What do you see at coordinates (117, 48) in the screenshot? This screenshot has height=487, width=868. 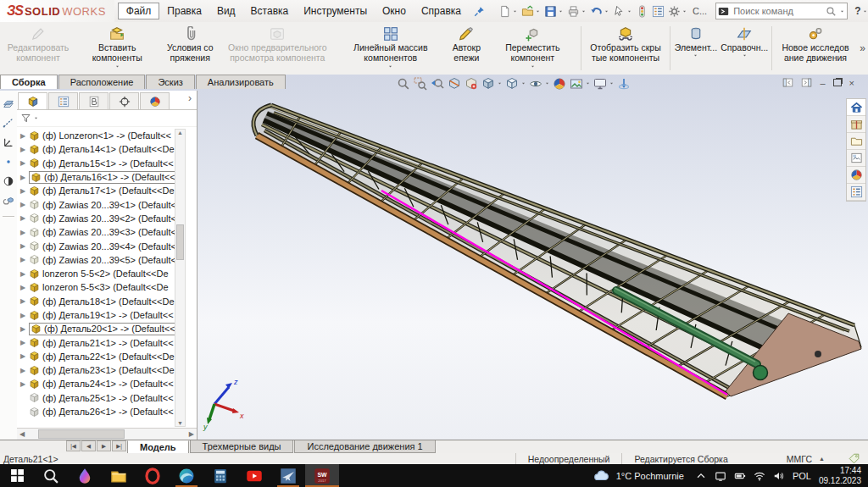 I see `ribbon-insert-components-button: Вставить компоненты` at bounding box center [117, 48].